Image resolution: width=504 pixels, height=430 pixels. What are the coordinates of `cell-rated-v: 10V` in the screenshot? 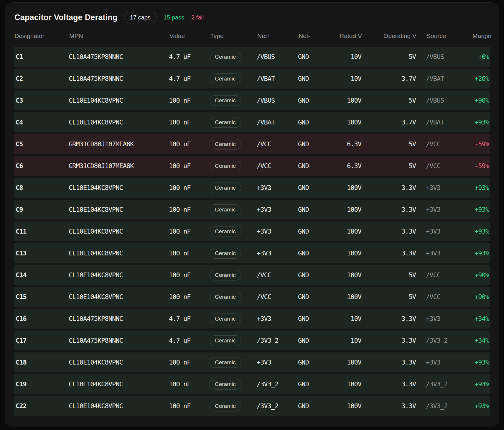 It's located at (347, 57).